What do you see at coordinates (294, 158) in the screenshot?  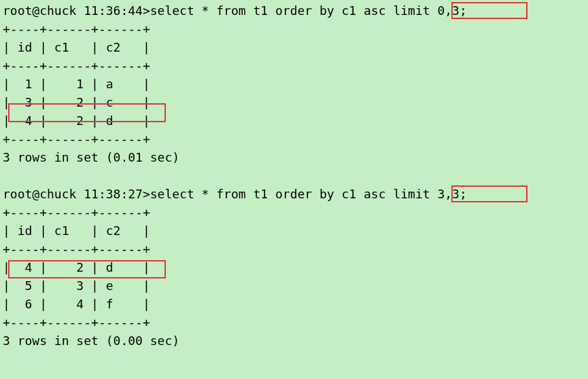 I see `query1-status: 3 rows in set (0.01 sec)` at bounding box center [294, 158].